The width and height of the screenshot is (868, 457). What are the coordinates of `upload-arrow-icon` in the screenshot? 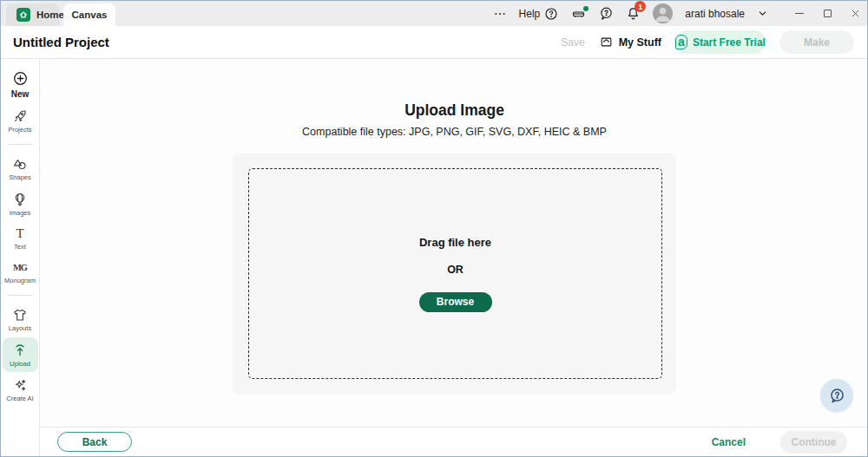 It's located at (20, 350).